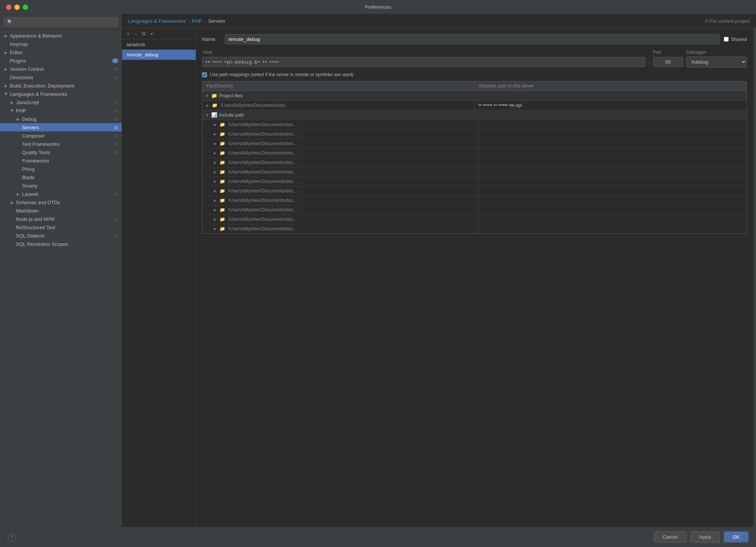 This screenshot has height=547, width=756. I want to click on project-file-row-0: ▶ 📁 /Users/billyshen/Documents/doc... ••…, so click(475, 105).